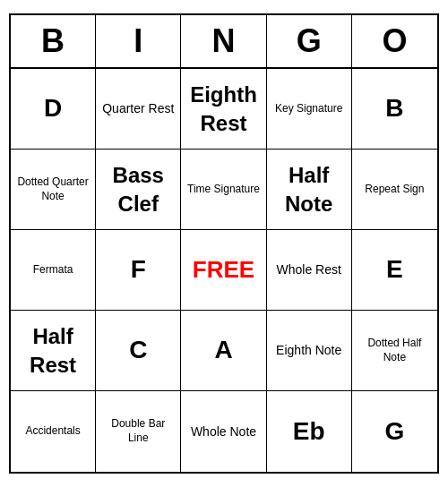 The width and height of the screenshot is (448, 487). Describe the element at coordinates (138, 431) in the screenshot. I see `bingo-cell: Double Bar Line` at that location.